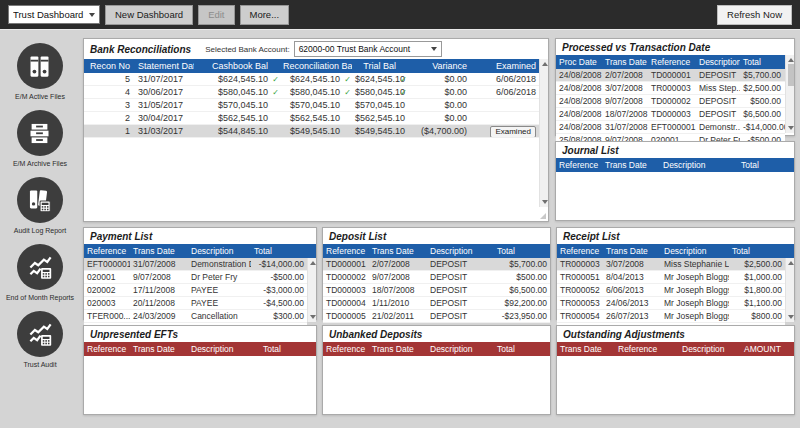 This screenshot has width=800, height=428. What do you see at coordinates (436, 290) in the screenshot?
I see `table-row: TD000003 18/07/2008 DEPOSIT $6,500.00` at bounding box center [436, 290].